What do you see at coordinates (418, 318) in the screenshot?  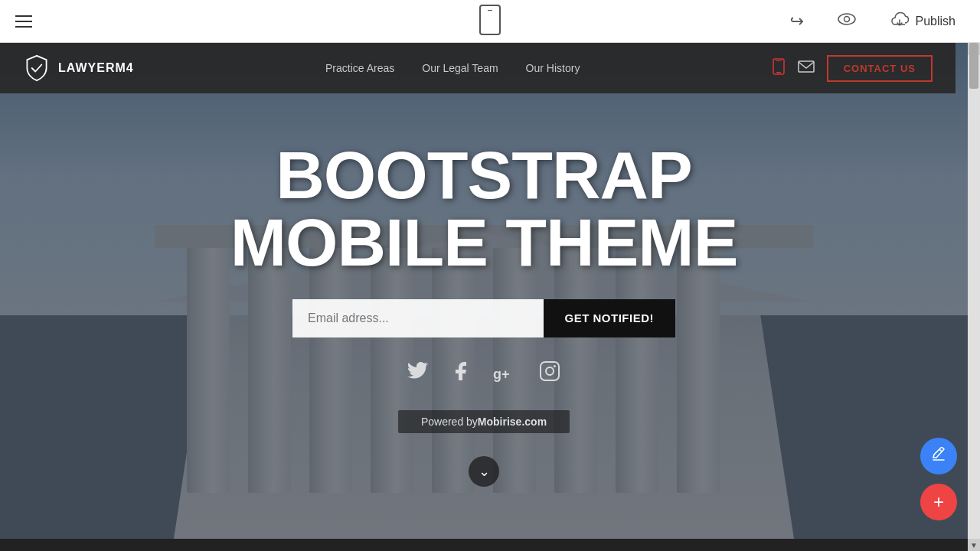 I see `email-input` at bounding box center [418, 318].